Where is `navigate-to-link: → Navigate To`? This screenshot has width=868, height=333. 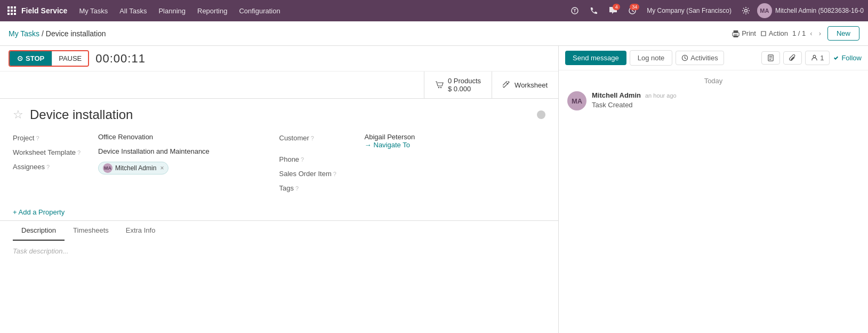
navigate-to-link: → Navigate To is located at coordinates (455, 145).